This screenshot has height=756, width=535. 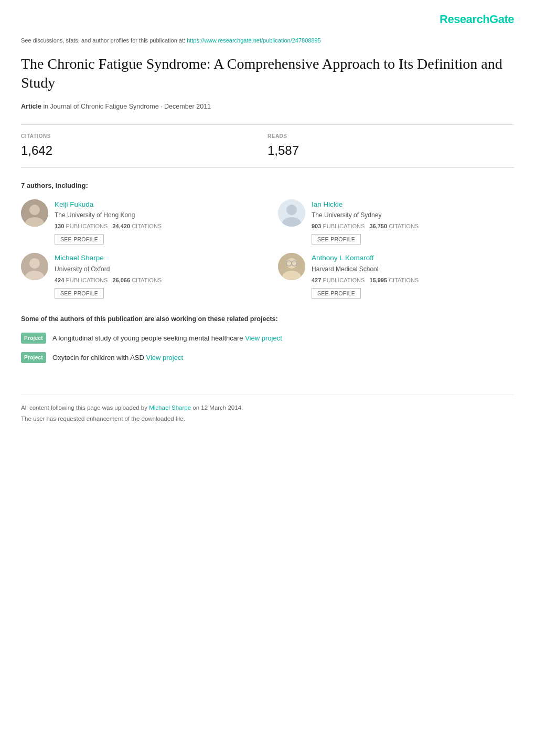 I want to click on author-card-keiji: Keiji Fukuda The University of Hong Kong…, so click(x=139, y=222).